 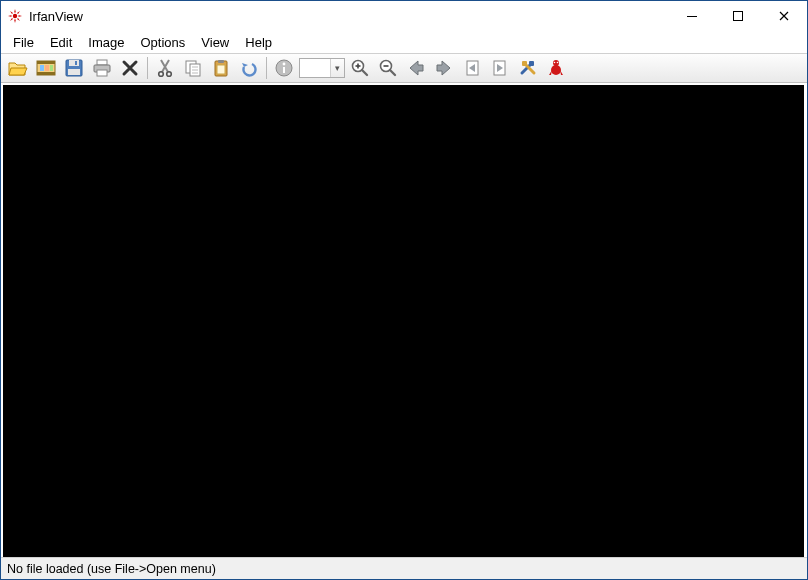 I want to click on copy-button, so click(x=193, y=68).